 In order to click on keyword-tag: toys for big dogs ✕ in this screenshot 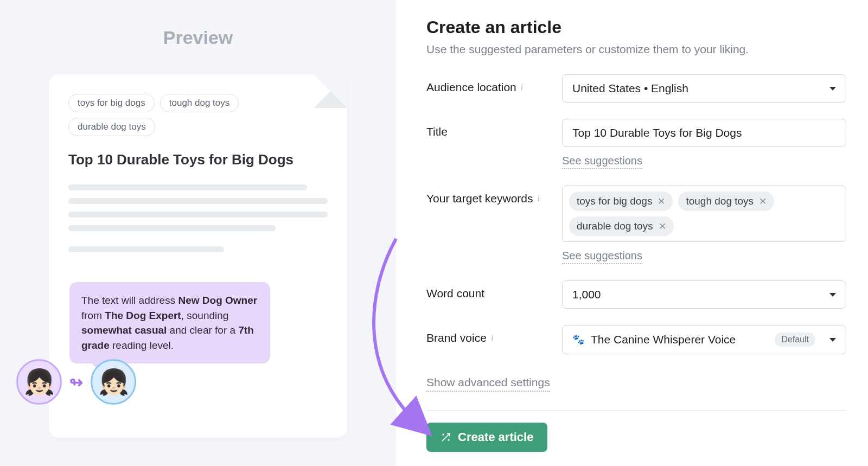, I will do `click(621, 201)`.